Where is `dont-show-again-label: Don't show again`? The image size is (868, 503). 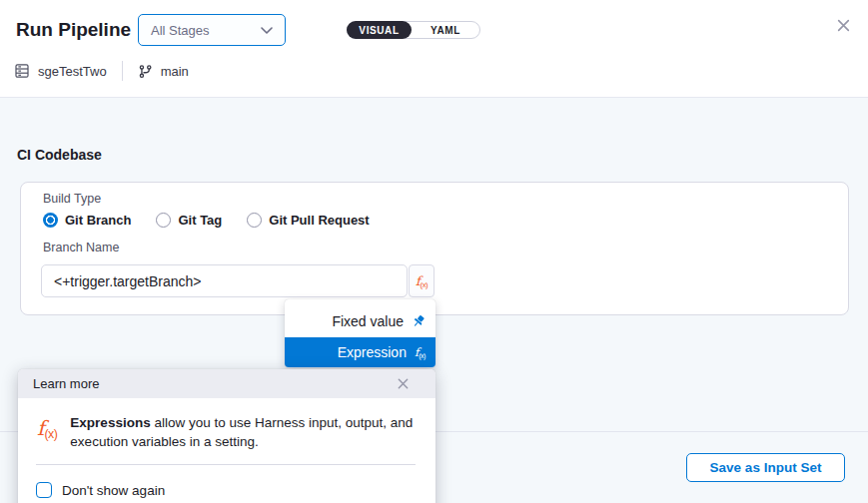
dont-show-again-label: Don't show again is located at coordinates (114, 491).